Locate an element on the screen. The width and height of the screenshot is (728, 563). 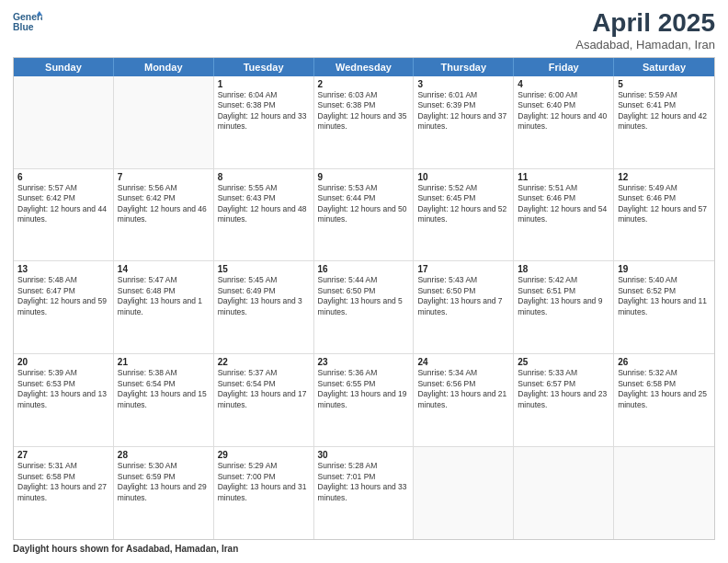
calendar-cell: 10Sunrise: 5:52 AMSunset: 6:45 PMDayligh… is located at coordinates (463, 215).